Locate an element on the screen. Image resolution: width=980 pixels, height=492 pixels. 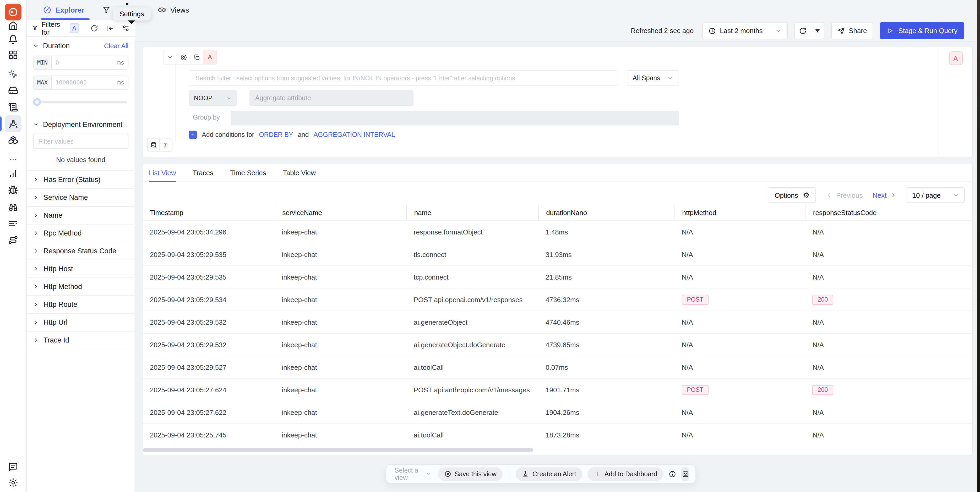
column-header-timestamp: Timestamp is located at coordinates (208, 213).